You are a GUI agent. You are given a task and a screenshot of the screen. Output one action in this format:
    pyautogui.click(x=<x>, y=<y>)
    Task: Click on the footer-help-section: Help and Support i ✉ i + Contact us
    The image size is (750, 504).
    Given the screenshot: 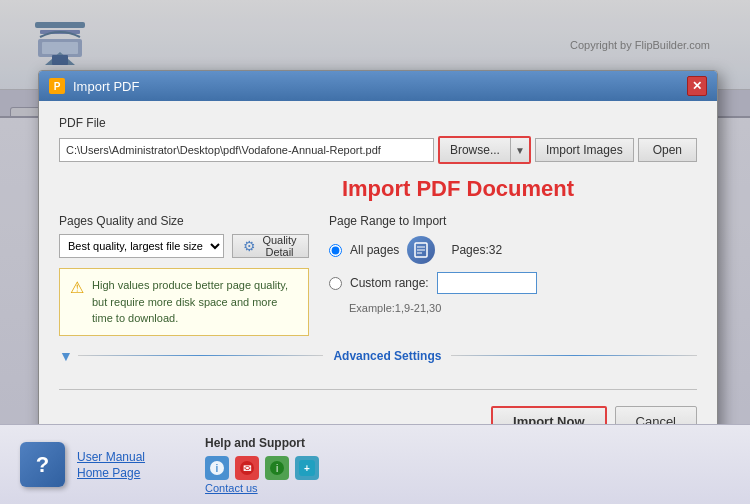 What is the action you would take?
    pyautogui.click(x=262, y=465)
    